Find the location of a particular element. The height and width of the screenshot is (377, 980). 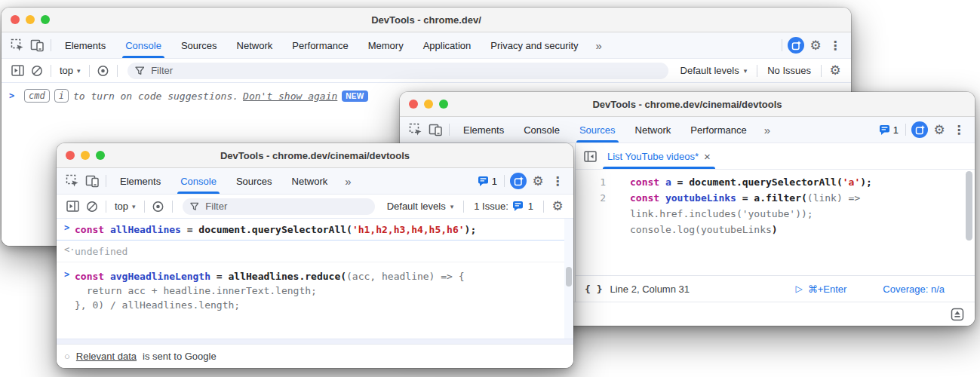

editor-tab-strip: List YouTube videos* × is located at coordinates (776, 157).